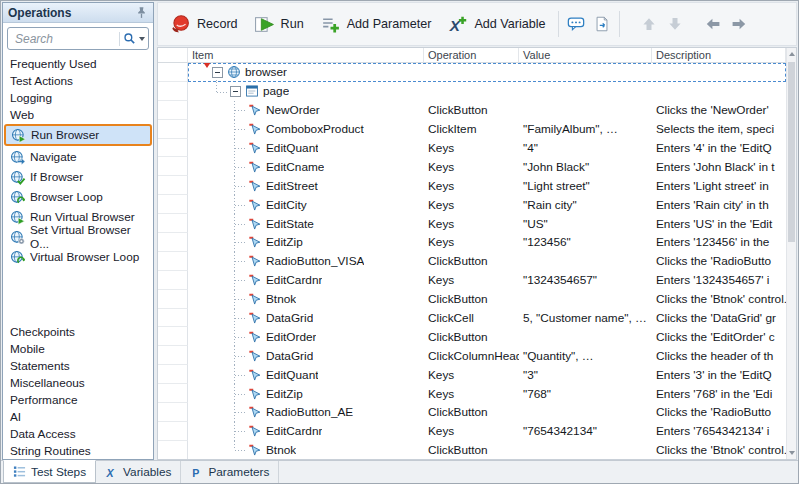 The width and height of the screenshot is (799, 484). Describe the element at coordinates (78, 348) in the screenshot. I see `sidebar-item-mobile: Mobile` at that location.